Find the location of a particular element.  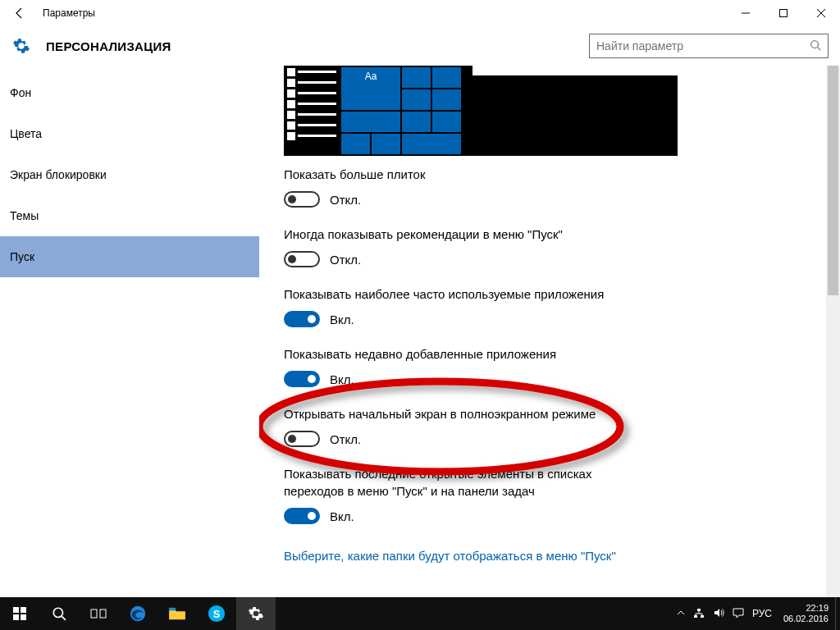

toggle-more-tiles is located at coordinates (302, 199).